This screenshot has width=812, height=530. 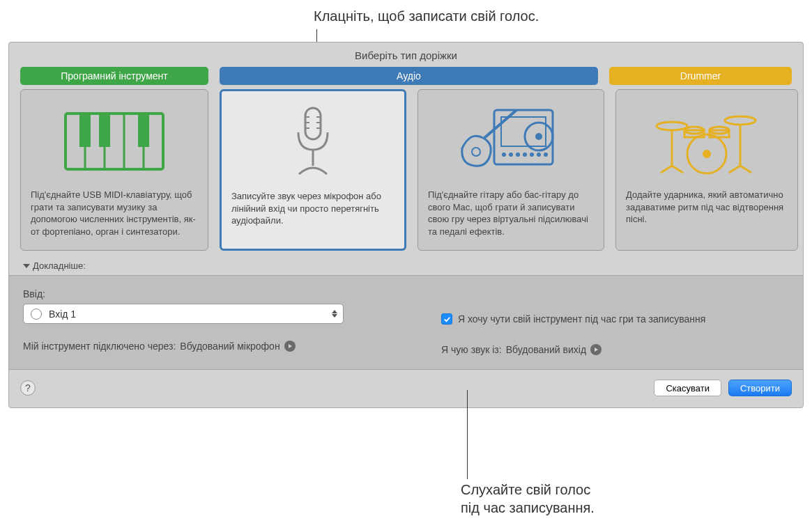 What do you see at coordinates (427, 17) in the screenshot?
I see `callout-record-voice: Клацніть, щоб записати свій голос.` at bounding box center [427, 17].